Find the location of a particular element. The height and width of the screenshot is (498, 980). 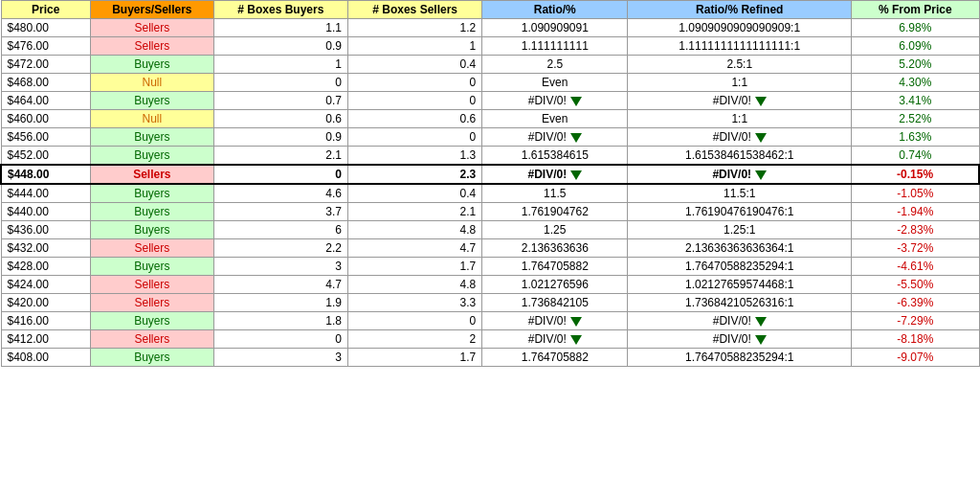

ratio-refined-cell: 1.76190476190476:1 is located at coordinates (740, 213).